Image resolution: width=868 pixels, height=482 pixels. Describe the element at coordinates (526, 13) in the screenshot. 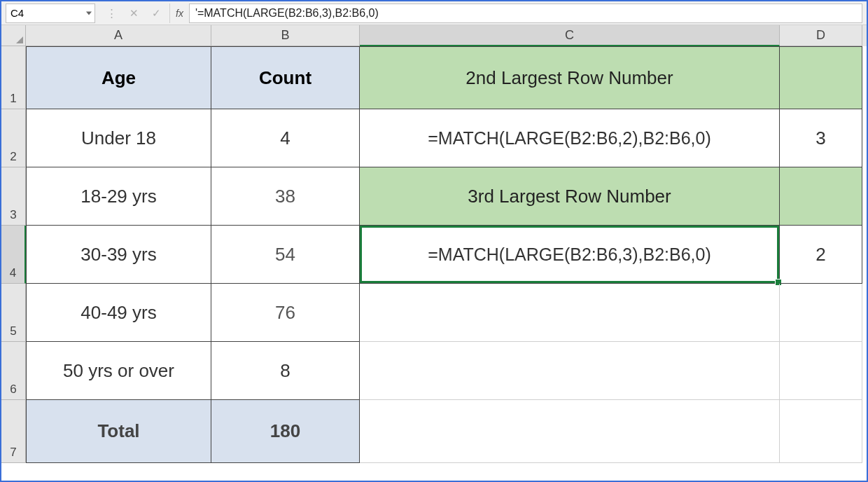

I see `formula-input: '=MATCH(LARGE(B2:B6,3),B2:B6,0)` at that location.